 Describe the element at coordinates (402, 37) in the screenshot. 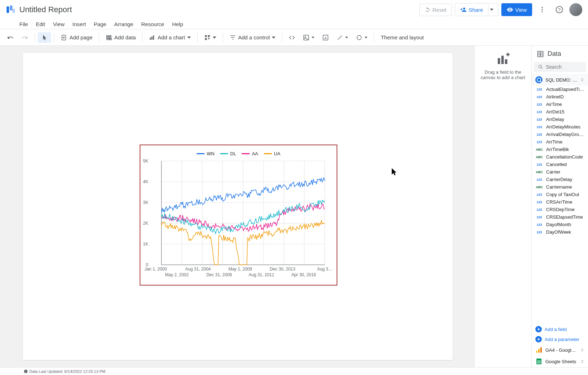

I see `theme-layout-button: Theme and layout` at that location.